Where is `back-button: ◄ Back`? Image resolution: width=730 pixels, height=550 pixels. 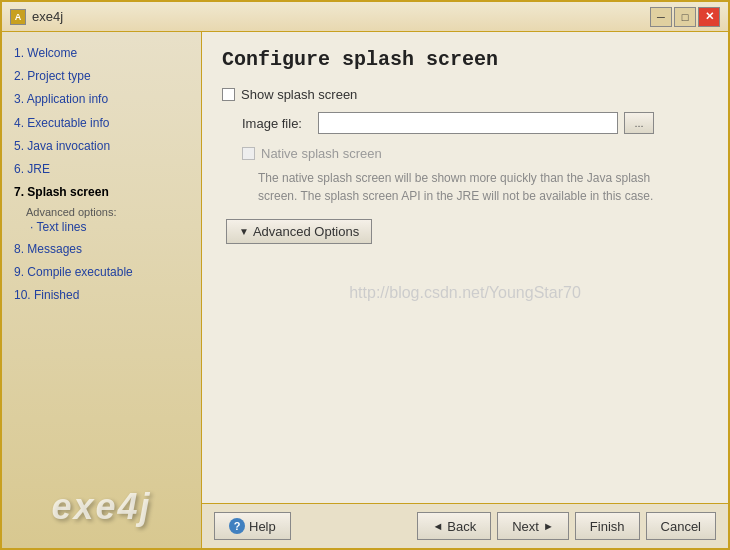
back-button: ◄ Back is located at coordinates (454, 526).